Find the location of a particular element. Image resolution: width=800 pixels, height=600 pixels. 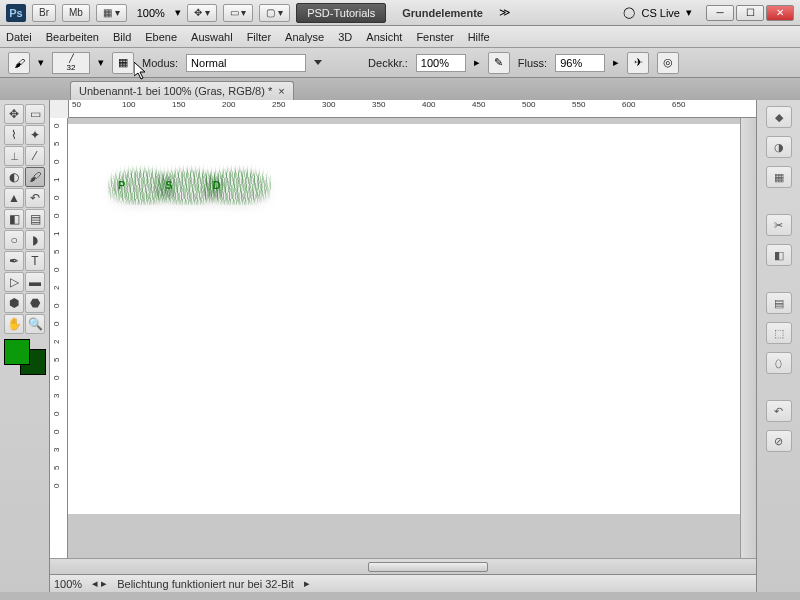

hand-tool-button: ✥ ▾ is located at coordinates (202, 13).